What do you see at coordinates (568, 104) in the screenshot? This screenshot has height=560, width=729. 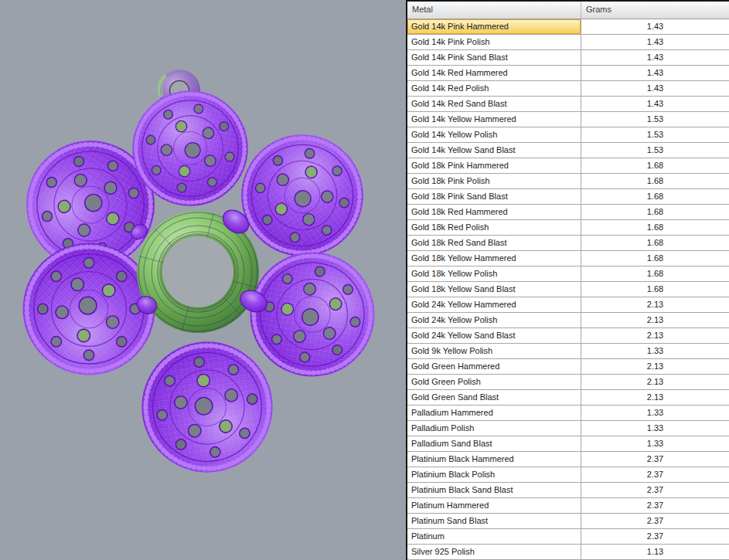 I see `table-row: Gold 14k Red Sand Blast 1.43` at bounding box center [568, 104].